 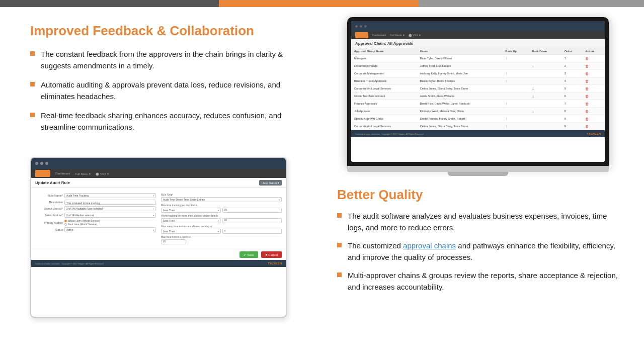 What do you see at coordinates (460, 104) in the screenshot?
I see `cell-users: Brent Rice, David Webb, Janet Roebuck` at bounding box center [460, 104].